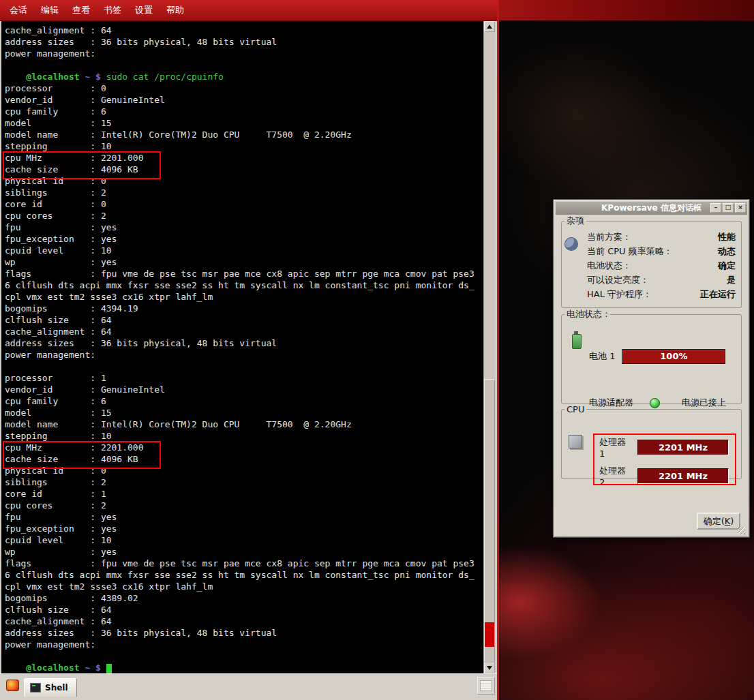  I want to click on menu-settings: 设置, so click(144, 10).